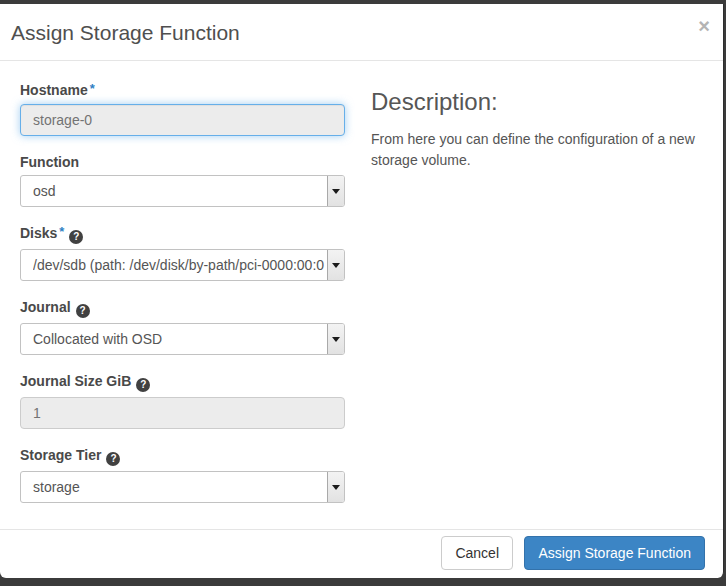 This screenshot has height=586, width=726. What do you see at coordinates (50, 162) in the screenshot?
I see `function-label-text: Function` at bounding box center [50, 162].